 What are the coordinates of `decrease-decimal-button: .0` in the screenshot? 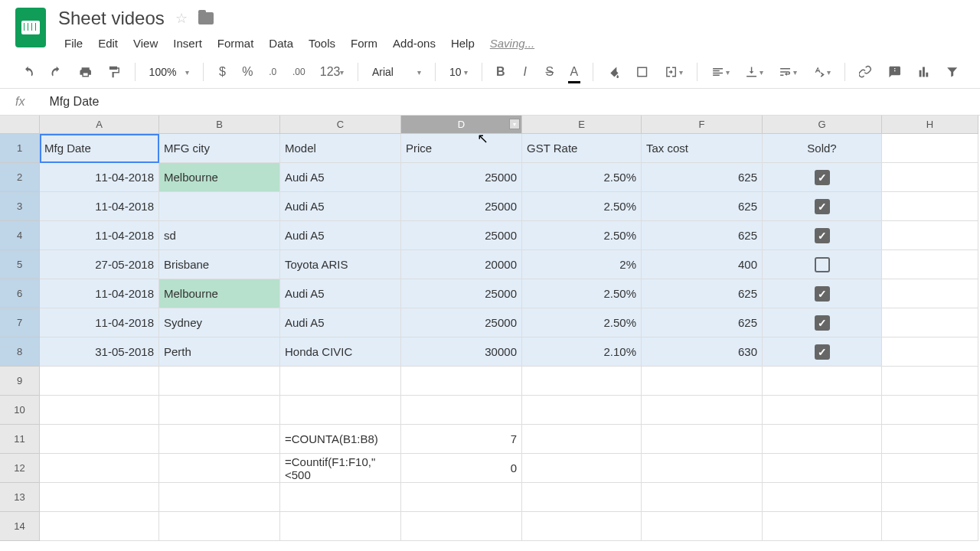 It's located at (273, 72).